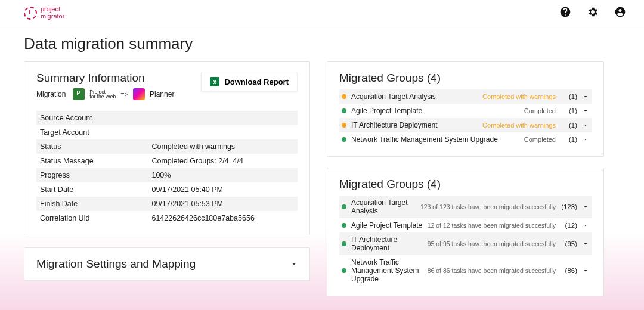 Image resolution: width=644 pixels, height=310 pixels. I want to click on migration-row: Migration Projectfor the Web => Planner, so click(105, 94).